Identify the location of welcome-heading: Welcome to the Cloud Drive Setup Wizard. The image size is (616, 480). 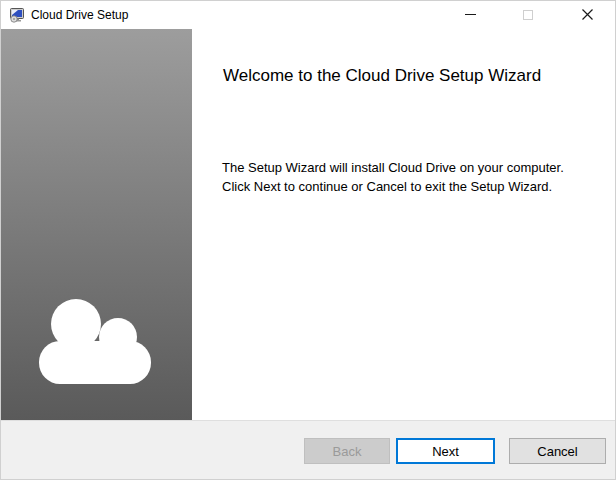
(397, 76).